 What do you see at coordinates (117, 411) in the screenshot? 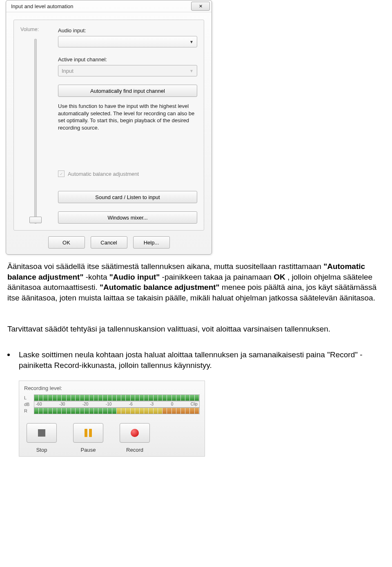
I see `meter-right` at bounding box center [117, 411].